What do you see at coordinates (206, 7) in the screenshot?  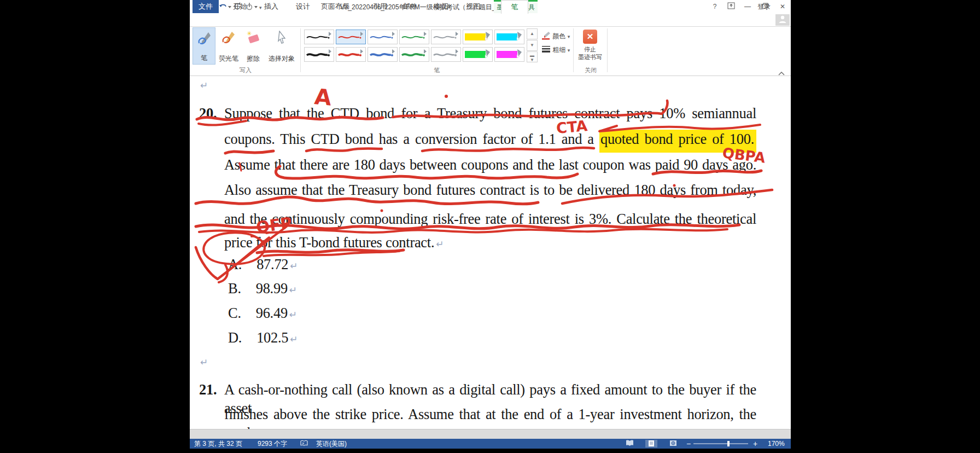 I see `tab-file: 文件` at bounding box center [206, 7].